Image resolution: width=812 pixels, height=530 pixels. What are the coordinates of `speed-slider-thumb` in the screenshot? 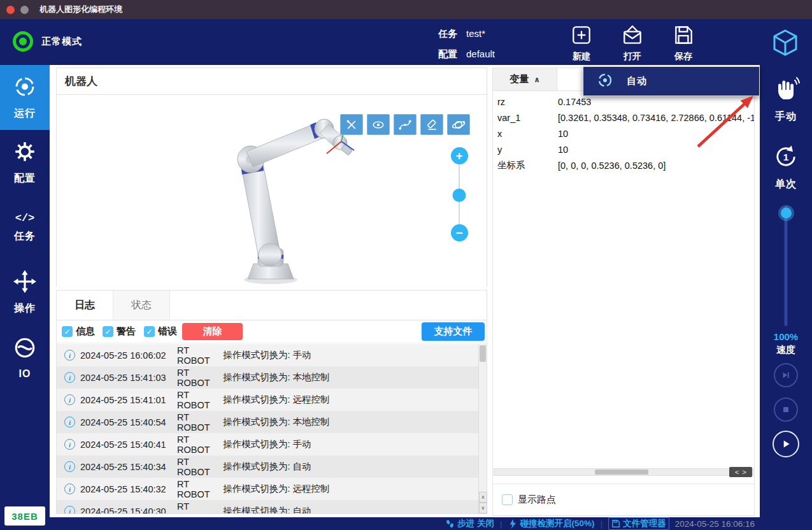 It's located at (786, 213).